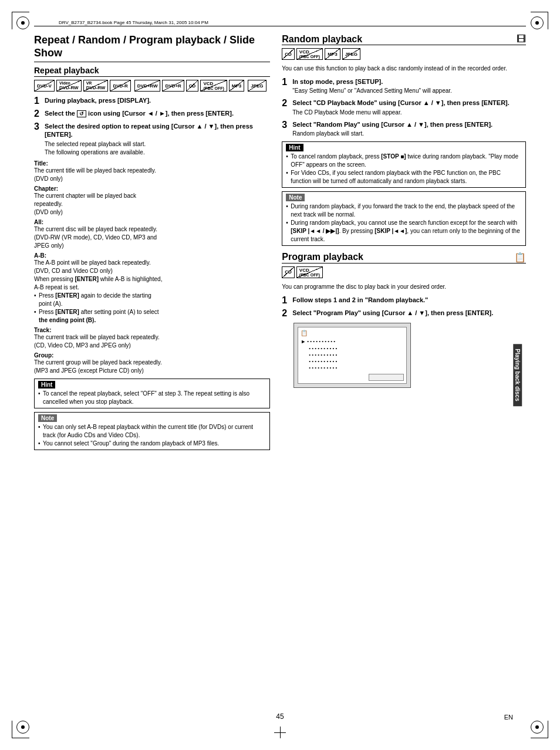  What do you see at coordinates (173, 86) in the screenshot?
I see `disc-icon-dvdplusr: DVD+R` at bounding box center [173, 86].